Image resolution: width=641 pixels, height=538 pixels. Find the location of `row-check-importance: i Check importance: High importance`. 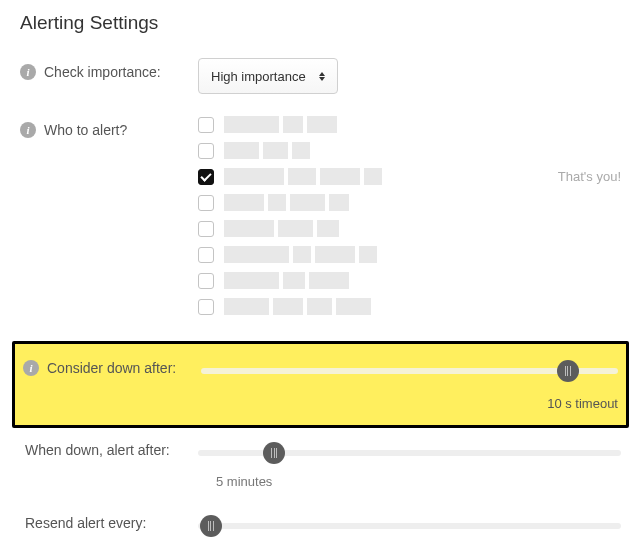

row-check-importance: i Check importance: High importance is located at coordinates (320, 76).